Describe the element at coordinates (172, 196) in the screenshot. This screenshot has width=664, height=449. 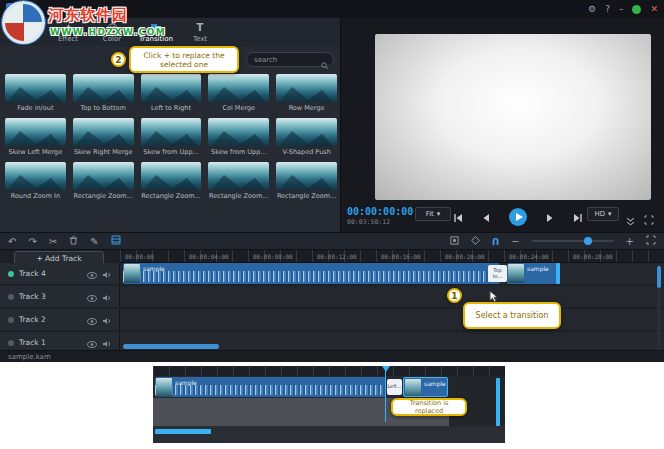
I see `transition-label: Rectangle Zoom...` at that location.